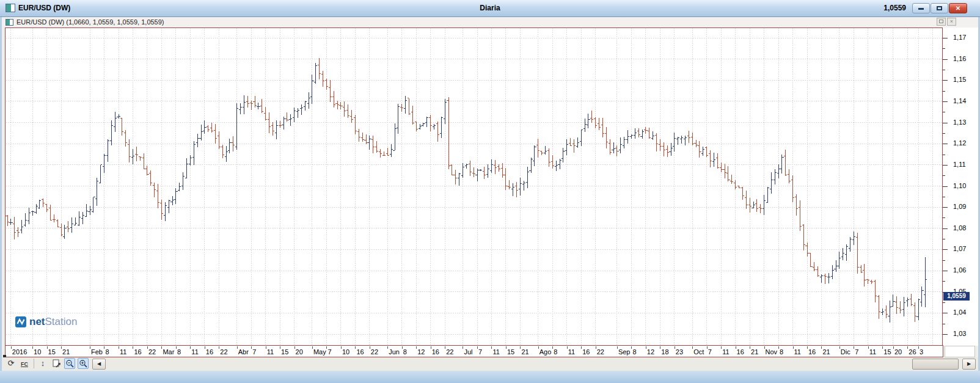 The width and height of the screenshot is (980, 383). I want to click on chart-mini-icon, so click(10, 22).